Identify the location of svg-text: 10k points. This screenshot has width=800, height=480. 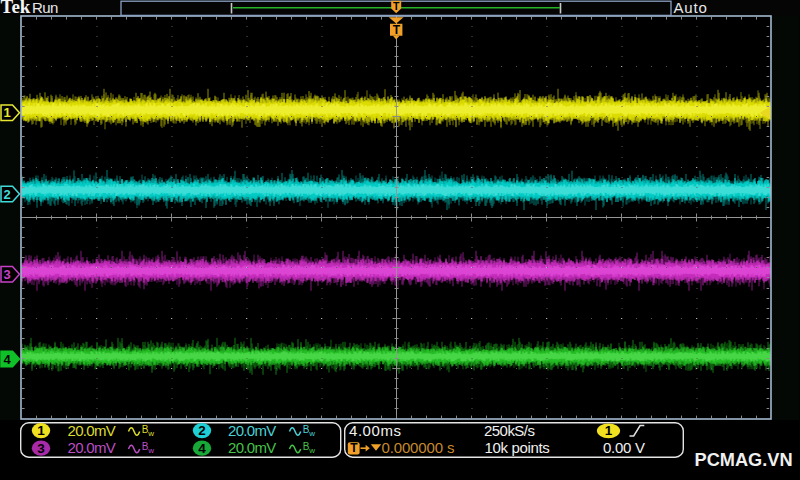
(518, 448).